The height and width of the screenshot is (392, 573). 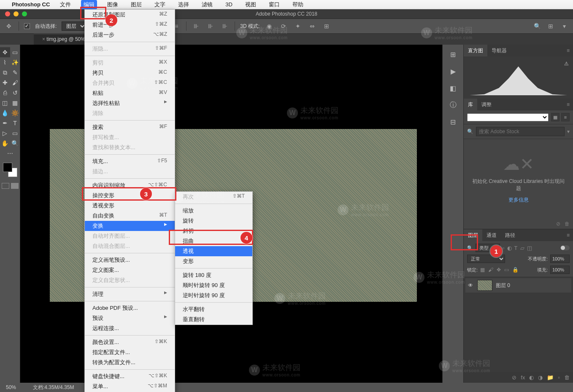 What do you see at coordinates (530, 248) in the screenshot?
I see `filter-smart-icon: ◫` at bounding box center [530, 248].